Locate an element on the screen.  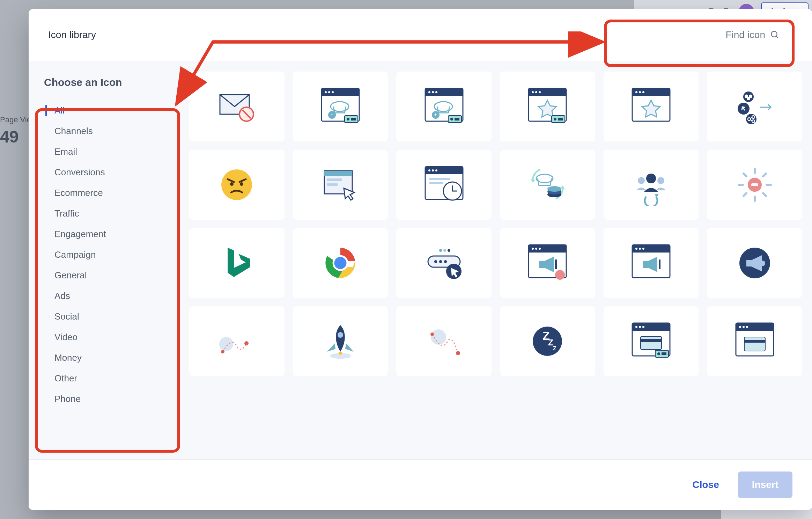
rocket-launch-icon is located at coordinates (340, 341).